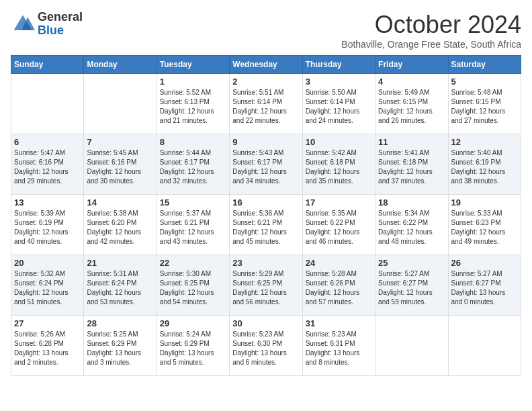 This screenshot has width=532, height=411. Describe the element at coordinates (47, 263) in the screenshot. I see `day-number: 20` at that location.